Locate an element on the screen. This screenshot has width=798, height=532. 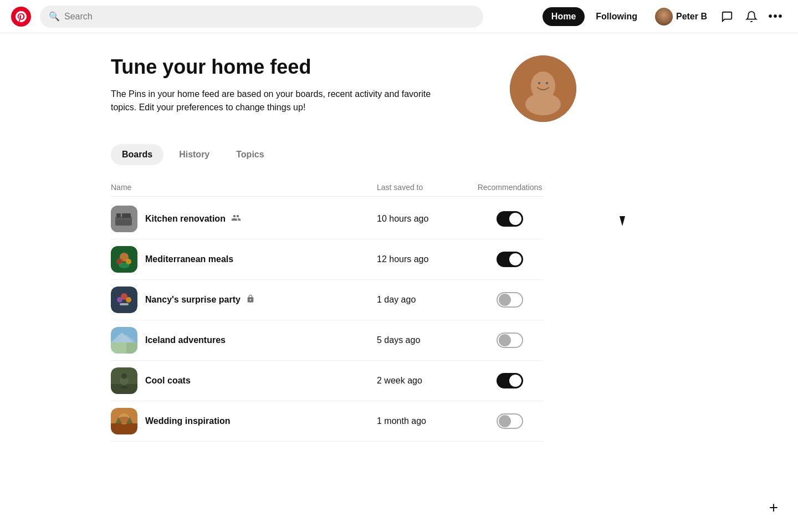
col-last-header: Last saved to is located at coordinates (427, 187).